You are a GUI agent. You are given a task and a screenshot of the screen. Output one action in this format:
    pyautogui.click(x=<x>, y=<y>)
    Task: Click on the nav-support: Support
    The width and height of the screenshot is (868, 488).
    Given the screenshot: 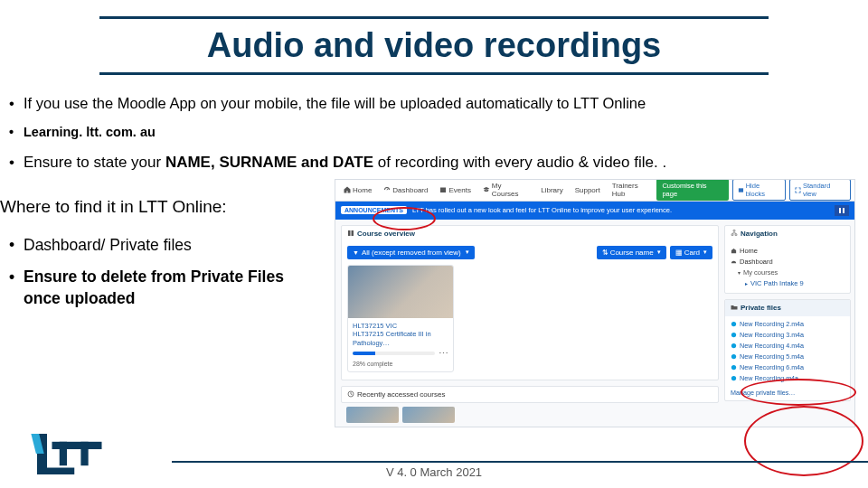 What is the action you would take?
    pyautogui.click(x=588, y=190)
    